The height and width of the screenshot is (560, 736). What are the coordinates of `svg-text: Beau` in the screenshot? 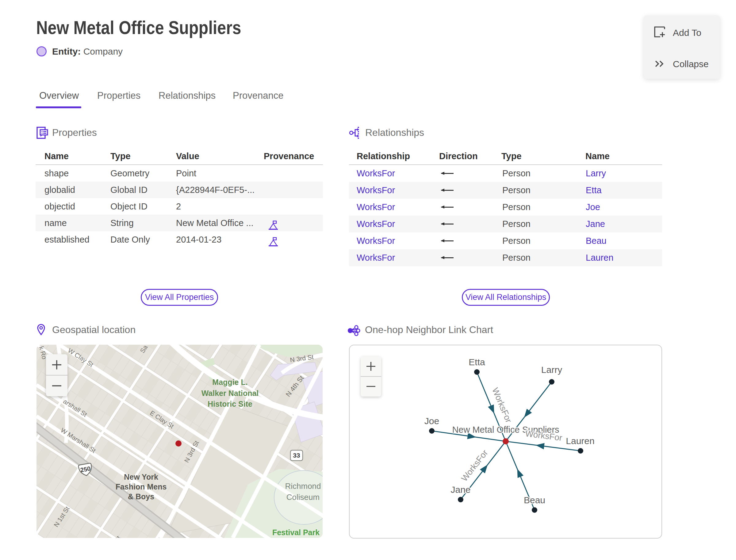 It's located at (535, 500).